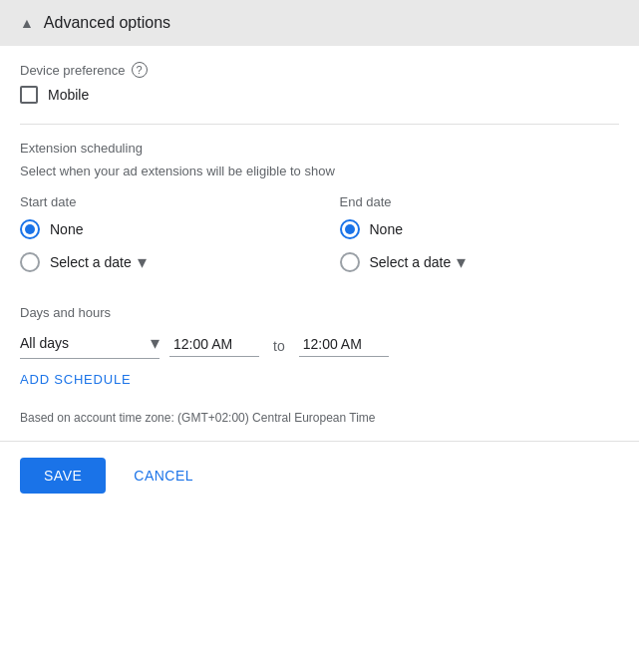  What do you see at coordinates (68, 95) in the screenshot?
I see `mobile-label: Mobile` at bounding box center [68, 95].